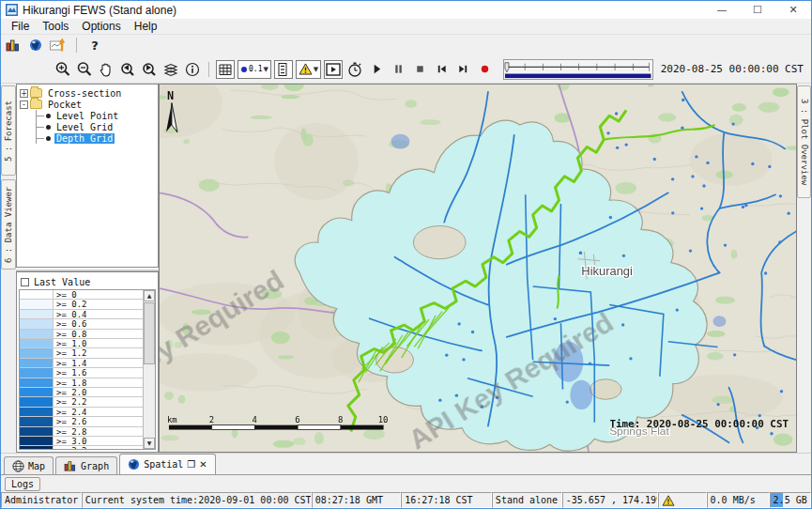 This screenshot has width=812, height=509. What do you see at coordinates (208, 69) in the screenshot?
I see `toolbar-separator` at bounding box center [208, 69].